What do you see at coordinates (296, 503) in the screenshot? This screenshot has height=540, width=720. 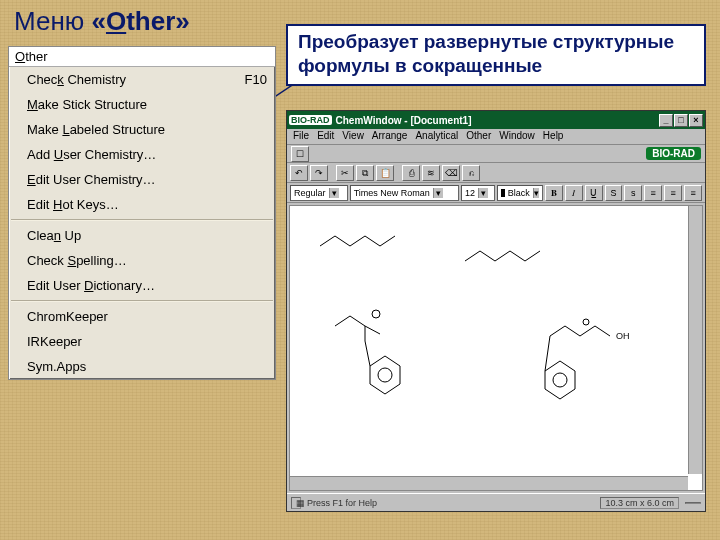 I see `status-icon: ▦` at bounding box center [296, 503].